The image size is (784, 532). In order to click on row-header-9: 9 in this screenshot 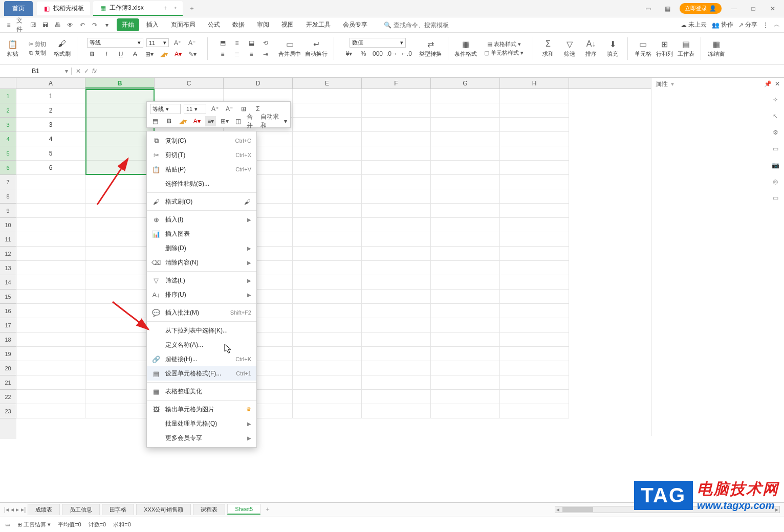, I will do `click(8, 211)`.